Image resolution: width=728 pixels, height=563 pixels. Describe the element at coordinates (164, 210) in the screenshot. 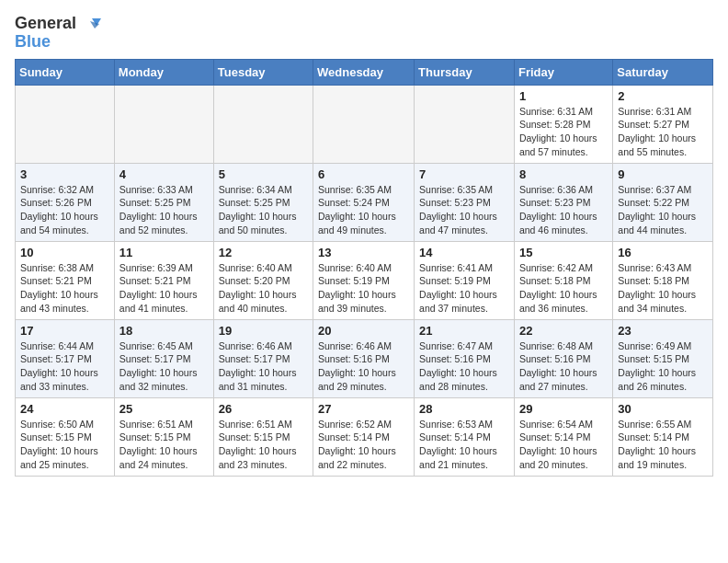

I see `day-info: Sunrise: 6:33 AM Sunset: 5:25 PM Dayligh…` at that location.